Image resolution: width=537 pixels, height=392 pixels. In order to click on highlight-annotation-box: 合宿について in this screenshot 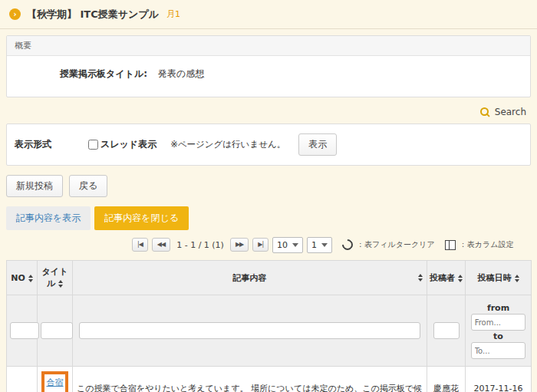, I will do `click(55, 382)`.